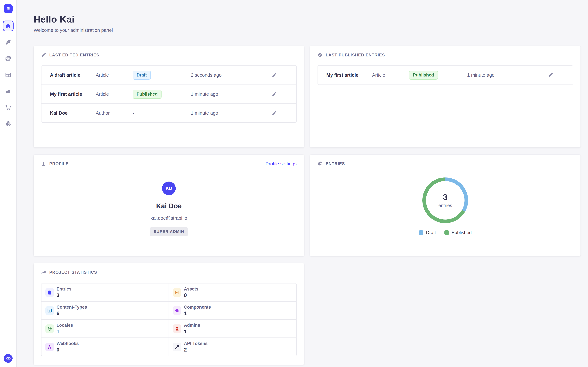  Describe the element at coordinates (69, 94) in the screenshot. I see `entry-name: My first article` at that location.